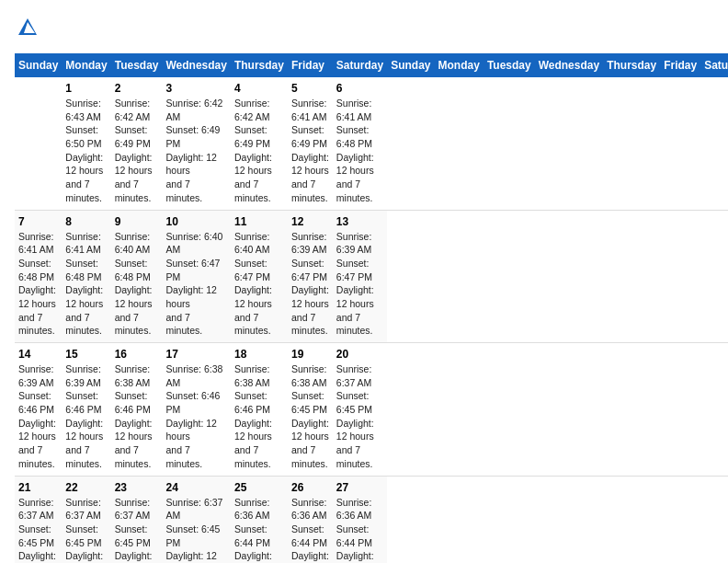  I want to click on calendar-cell: 13Sunrise: 6:39 AMSunset: 6:47 PMDayligh…, so click(360, 276).